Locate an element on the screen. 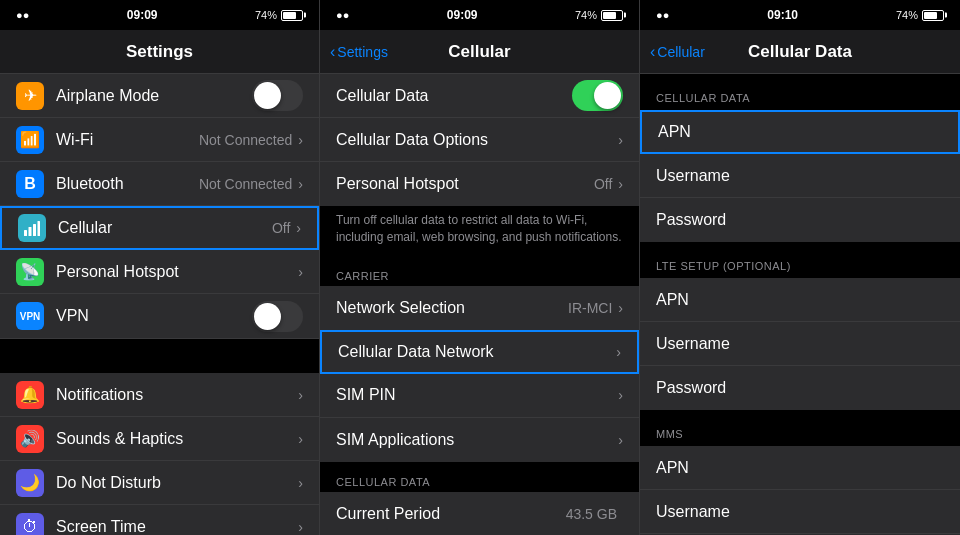 This screenshot has width=960, height=535. hotspot-label: Personal Hotspot is located at coordinates (177, 272).